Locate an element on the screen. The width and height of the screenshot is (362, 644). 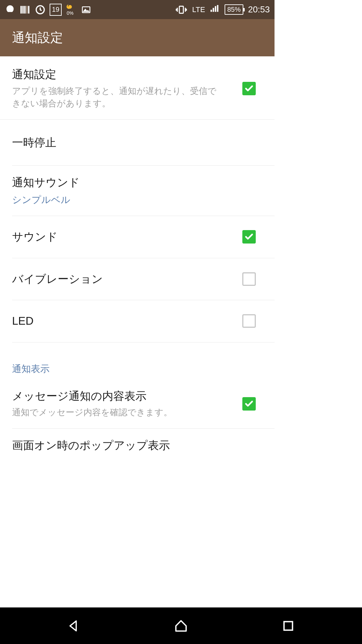
image-icon is located at coordinates (86, 10).